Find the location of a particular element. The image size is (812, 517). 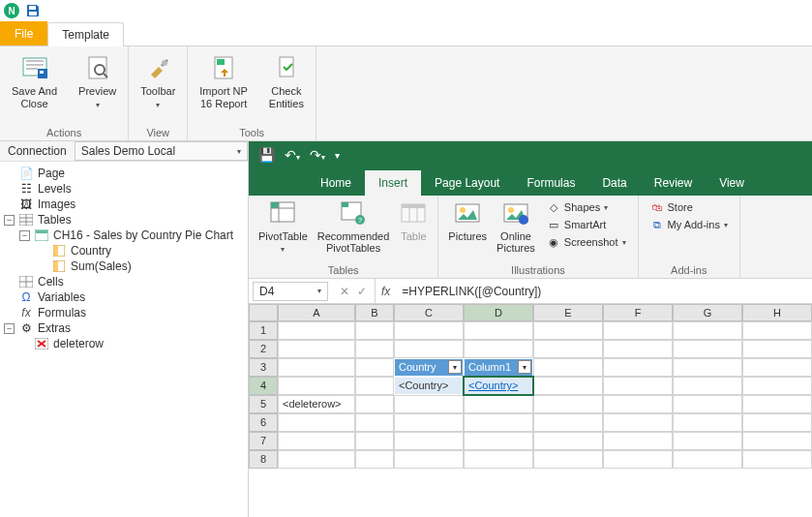

cancel-formula-icon: ✕ is located at coordinates (345, 291).